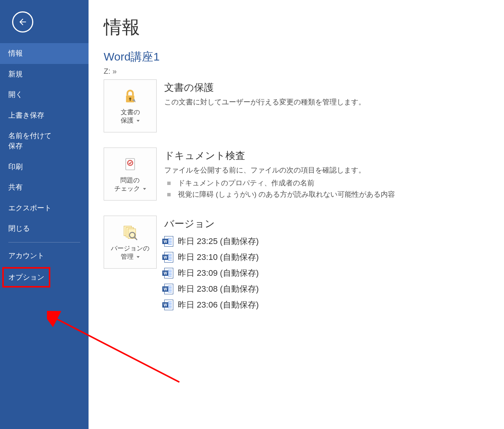 The height and width of the screenshot is (429, 504). Describe the element at coordinates (296, 57) in the screenshot. I see `document-title: Word講座1` at that location.